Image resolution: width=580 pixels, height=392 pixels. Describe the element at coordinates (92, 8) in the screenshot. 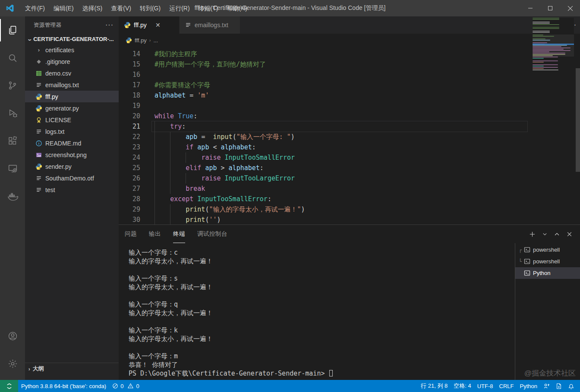

I see `menu-item: 选择(S)` at that location.